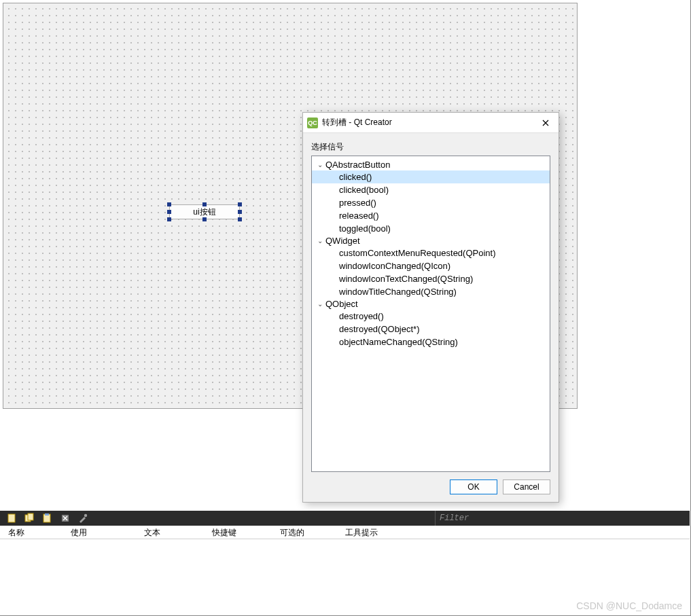 The height and width of the screenshot is (616, 691). I want to click on signal-item: clicked(bool), so click(431, 190).